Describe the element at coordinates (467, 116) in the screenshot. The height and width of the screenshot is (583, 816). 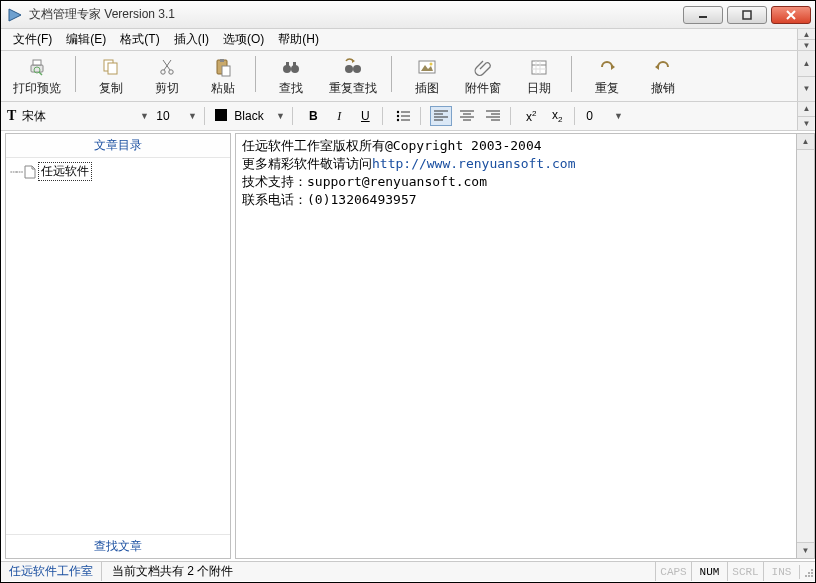
I see `align-center-icon` at that location.